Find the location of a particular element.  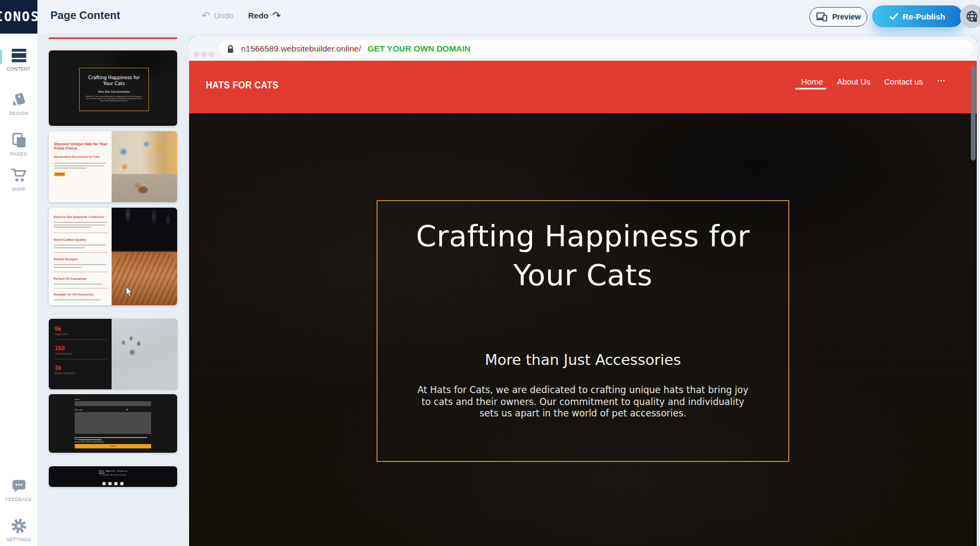

redo-icon: ↷ is located at coordinates (277, 15).